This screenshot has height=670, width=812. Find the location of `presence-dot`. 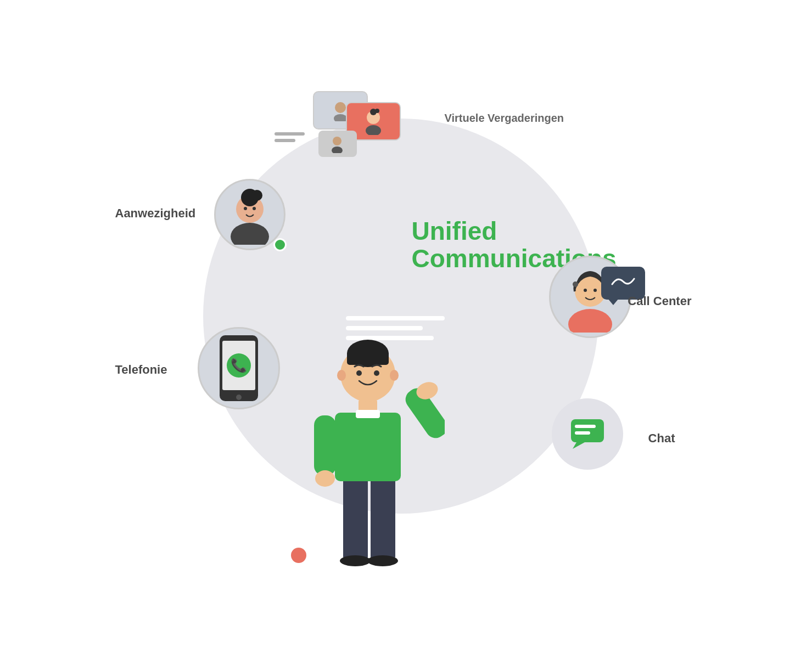

presence-dot is located at coordinates (280, 245).